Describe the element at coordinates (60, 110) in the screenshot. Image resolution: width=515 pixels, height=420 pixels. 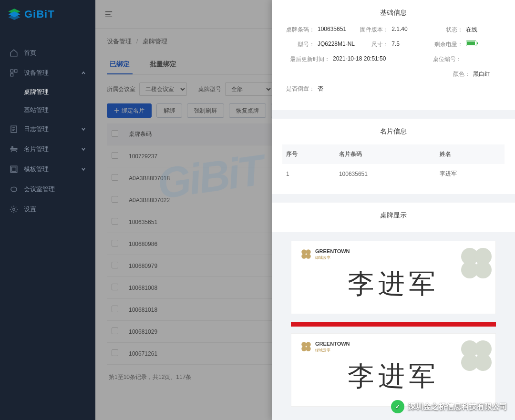
I see `nav-base-manage: 基站管理` at that location.